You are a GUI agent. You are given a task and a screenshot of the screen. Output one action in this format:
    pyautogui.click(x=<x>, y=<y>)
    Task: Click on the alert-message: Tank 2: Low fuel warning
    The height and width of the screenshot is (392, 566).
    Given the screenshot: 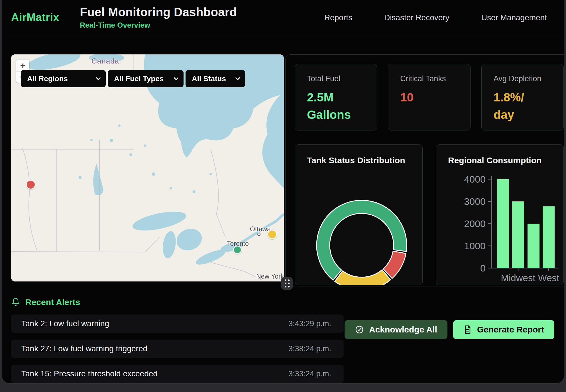 What is the action you would take?
    pyautogui.click(x=65, y=324)
    